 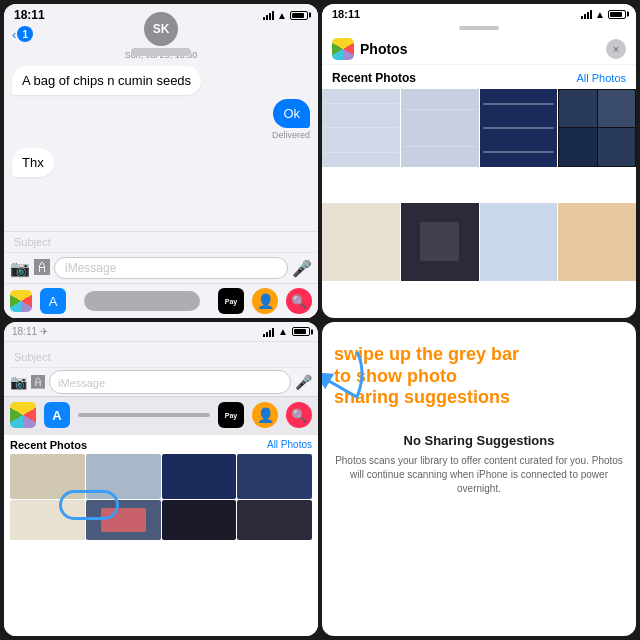 What do you see at coordinates (53, 301) in the screenshot?
I see `appstore-strip-icon: A` at bounding box center [53, 301].